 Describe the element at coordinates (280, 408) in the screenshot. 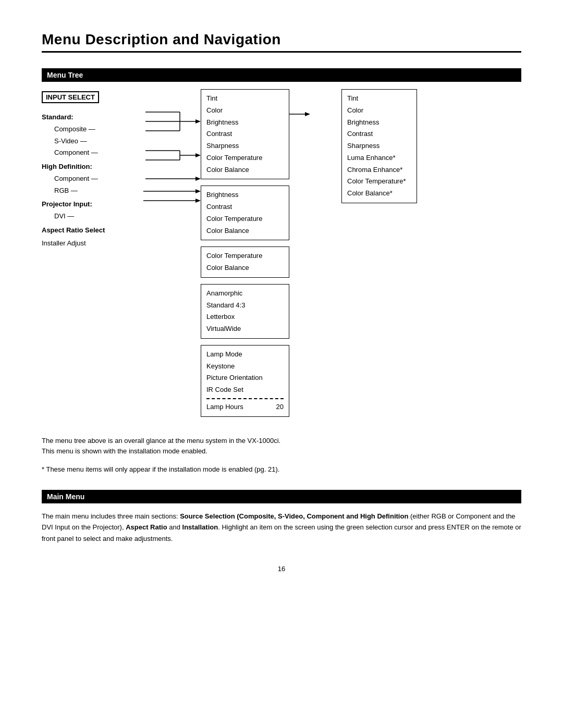

I see `lamp-hours-value: 20` at that location.